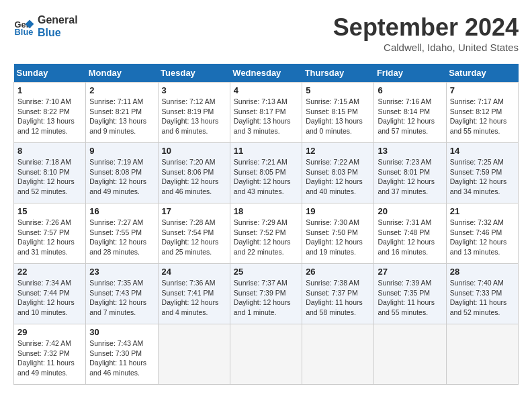 The height and width of the screenshot is (411, 532). Describe the element at coordinates (410, 173) in the screenshot. I see `table-row: 13 Sunrise: 7:23 AM Sunset: 8:01 PM Dayl…` at that location.